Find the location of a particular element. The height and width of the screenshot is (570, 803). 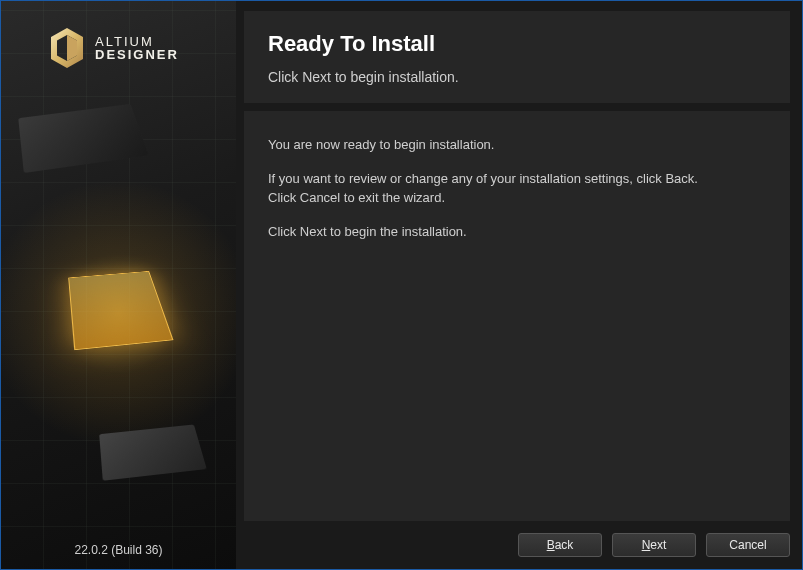

page-subtitle: Click Next to begin installation. is located at coordinates (517, 77).